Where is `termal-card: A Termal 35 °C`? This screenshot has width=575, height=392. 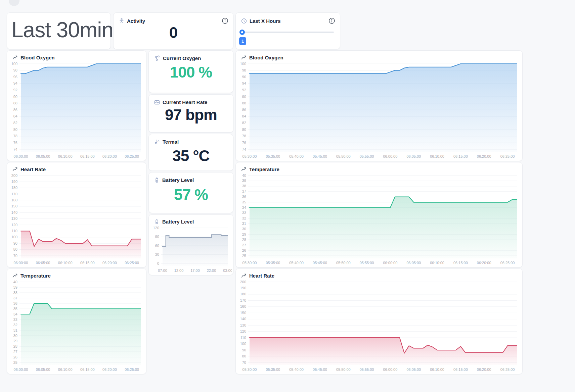 termal-card: A Termal 35 °C is located at coordinates (191, 152).